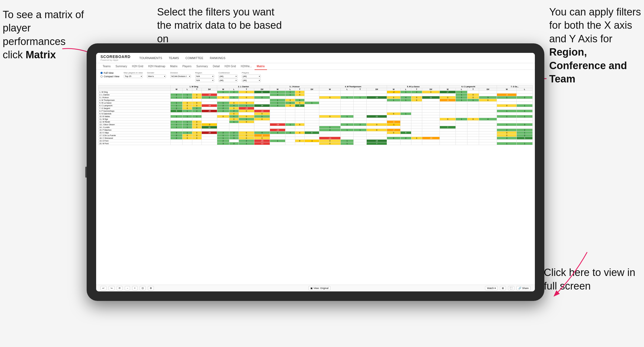 This screenshot has height=347, width=644. I want to click on tab-detail: Detail, so click(216, 67).